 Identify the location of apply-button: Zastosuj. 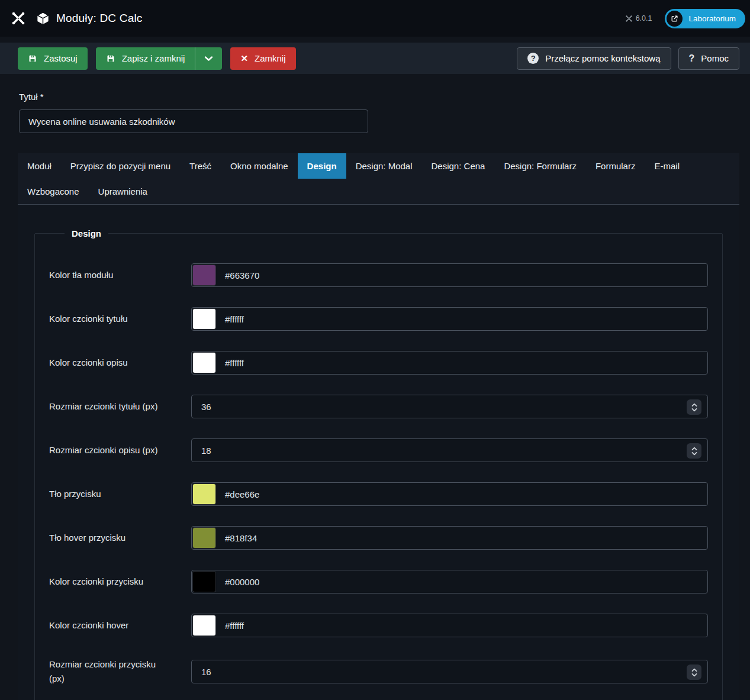
(53, 59).